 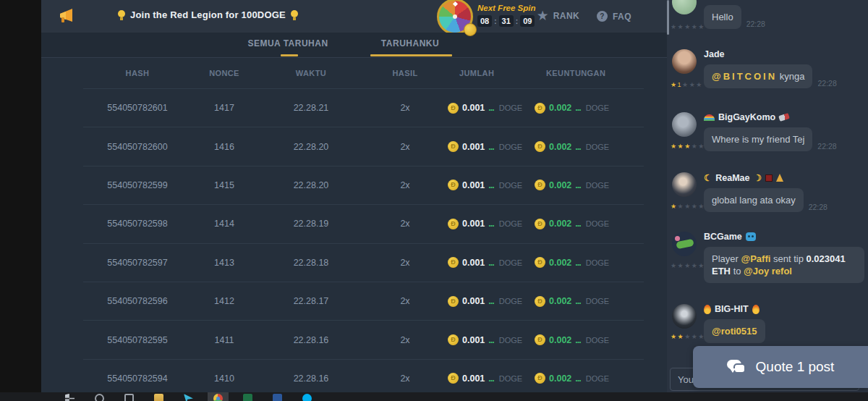 What do you see at coordinates (137, 301) in the screenshot?
I see `hash-cell: 554050782596` at bounding box center [137, 301].